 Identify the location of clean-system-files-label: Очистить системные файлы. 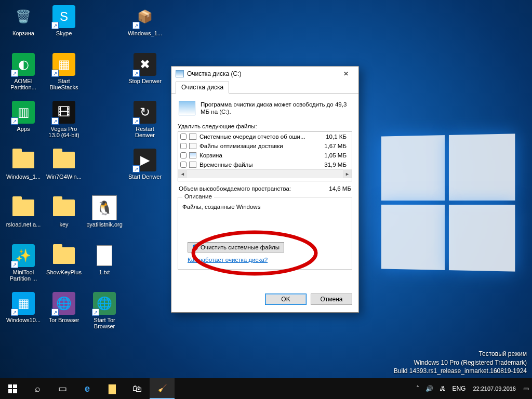
(240, 247).